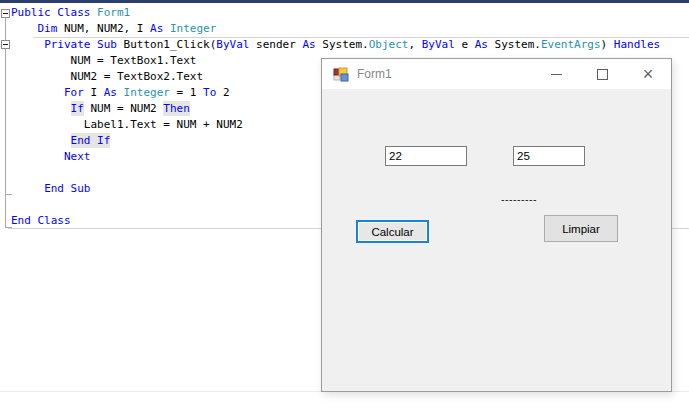  Describe the element at coordinates (602, 74) in the screenshot. I see `caption-buttons: ×` at that location.